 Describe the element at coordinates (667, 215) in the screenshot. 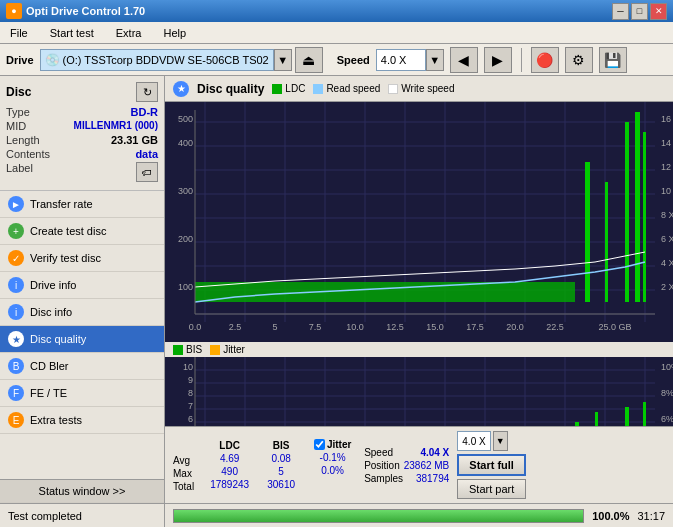

I see `svg-text: 8 X` at that location.